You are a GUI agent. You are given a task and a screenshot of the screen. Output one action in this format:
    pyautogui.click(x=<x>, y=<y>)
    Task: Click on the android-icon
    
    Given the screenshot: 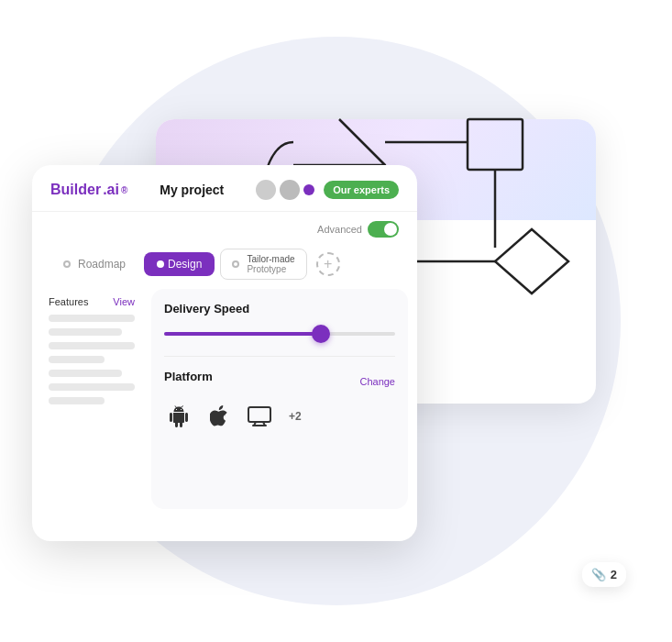 What is the action you would take?
    pyautogui.click(x=179, y=416)
    